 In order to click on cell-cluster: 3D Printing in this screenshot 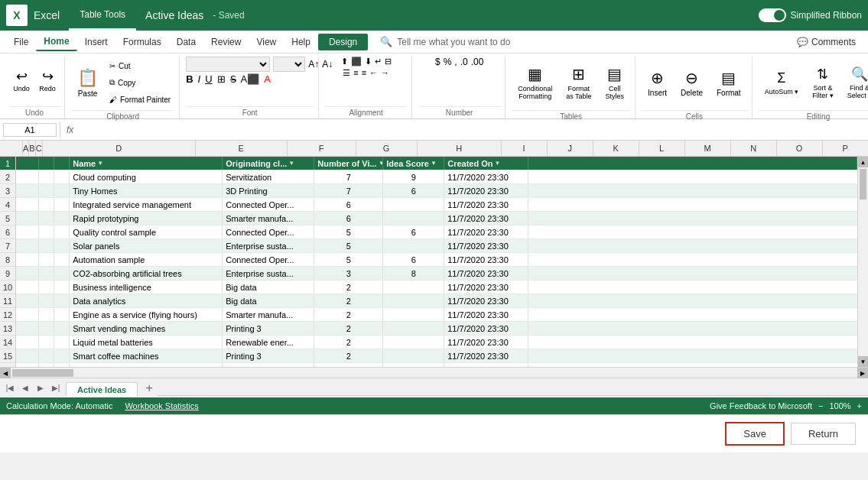, I will do `click(268, 191)`.